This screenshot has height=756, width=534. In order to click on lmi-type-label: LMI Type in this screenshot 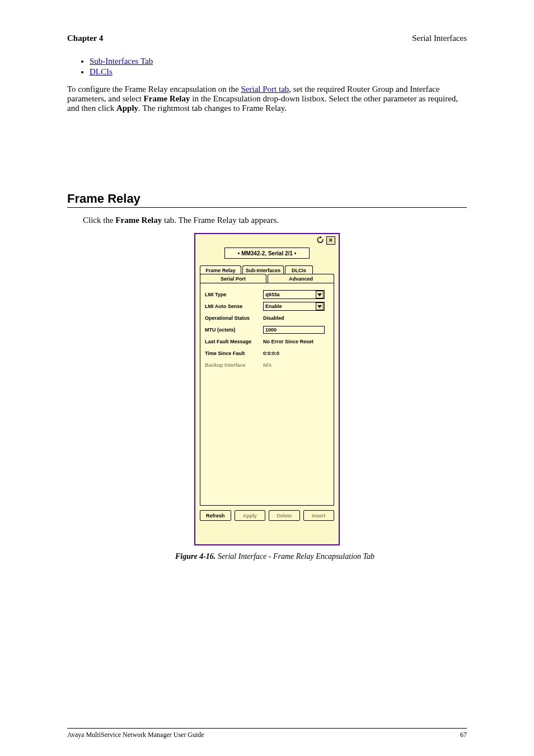, I will do `click(234, 295)`.